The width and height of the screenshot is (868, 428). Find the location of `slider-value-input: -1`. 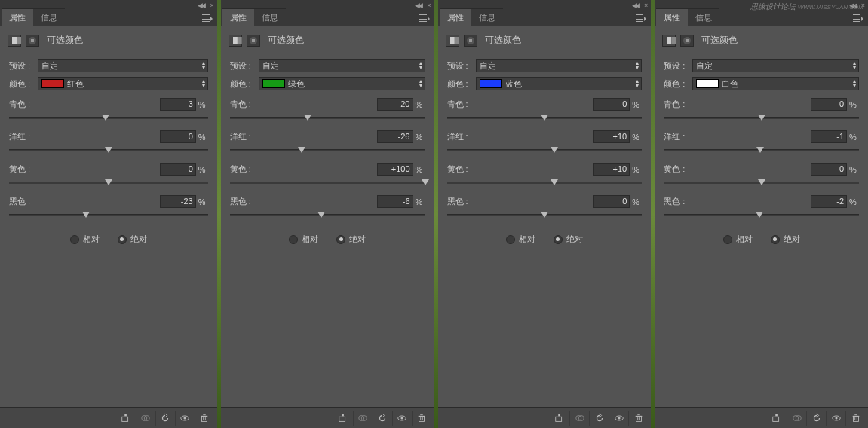

slider-value-input: -1 is located at coordinates (829, 137).